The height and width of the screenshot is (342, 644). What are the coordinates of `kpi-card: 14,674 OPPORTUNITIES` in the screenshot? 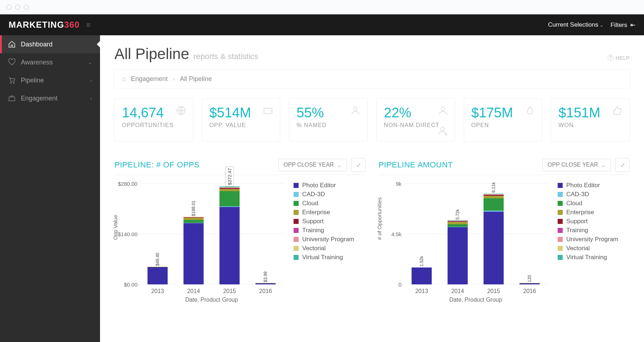 It's located at (154, 120).